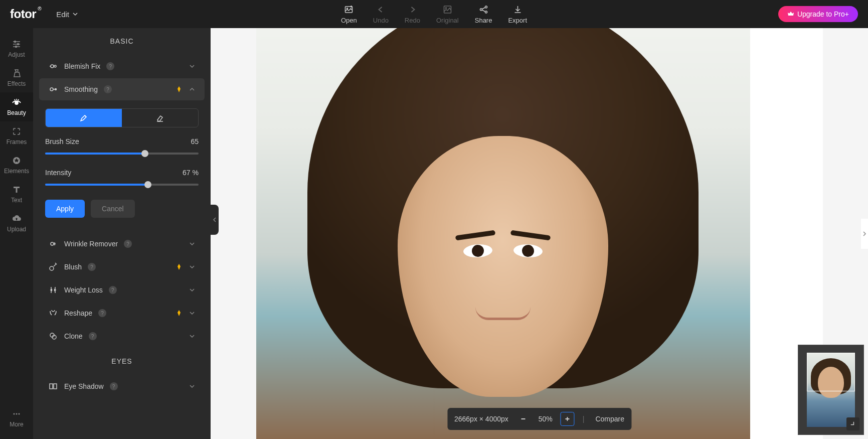  Describe the element at coordinates (412, 20) in the screenshot. I see `redo-label: Redo` at that location.